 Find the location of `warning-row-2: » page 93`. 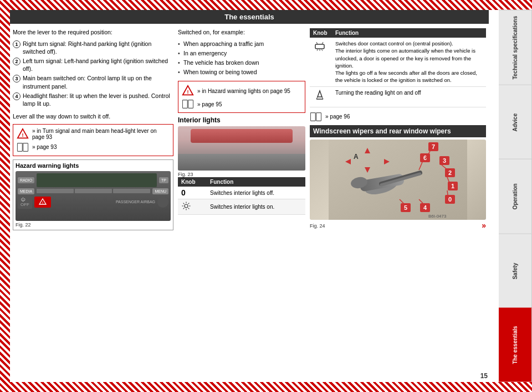

warning-row-2: » page 93 is located at coordinates (93, 147).